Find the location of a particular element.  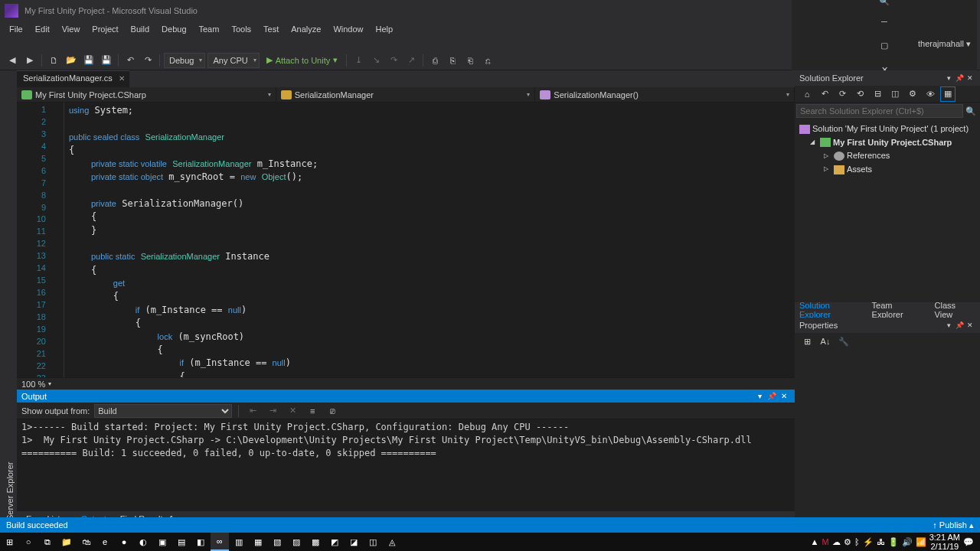

menu-help: Help is located at coordinates (384, 29).